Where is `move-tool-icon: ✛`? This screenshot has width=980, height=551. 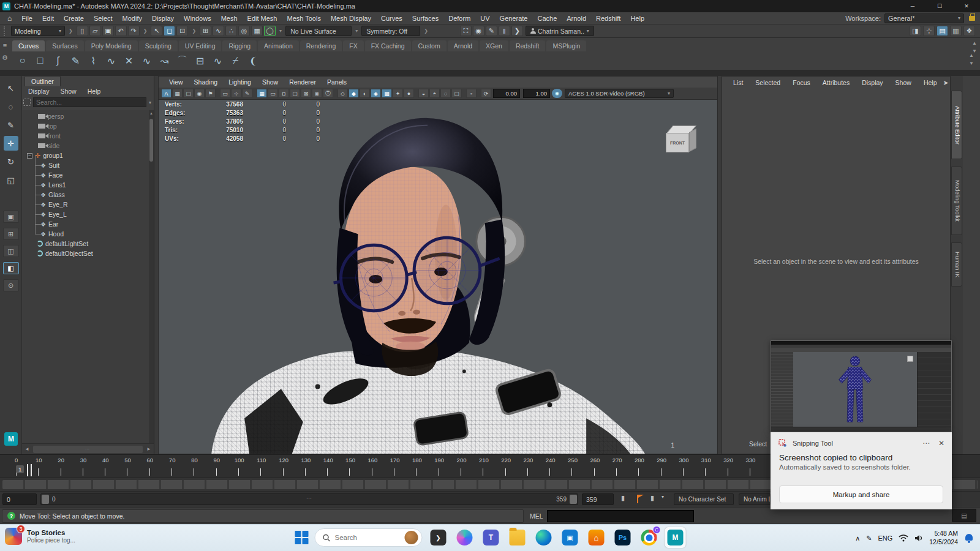
move-tool-icon: ✛ is located at coordinates (11, 143).